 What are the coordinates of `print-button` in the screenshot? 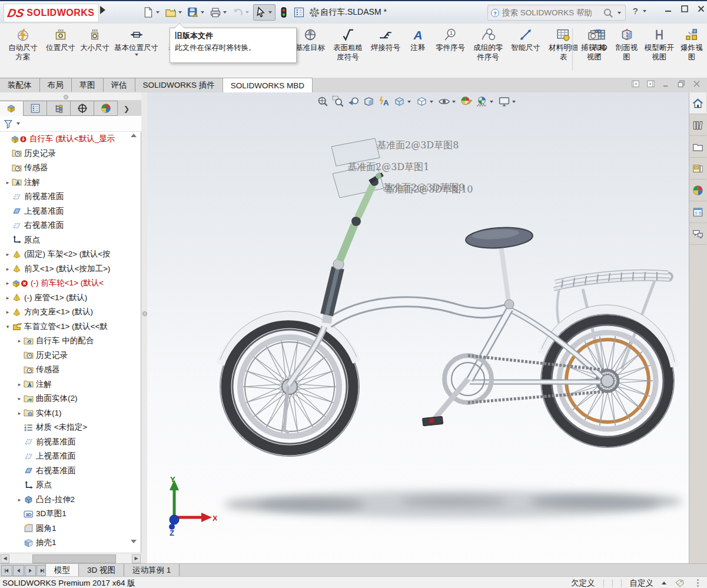 It's located at (219, 12).